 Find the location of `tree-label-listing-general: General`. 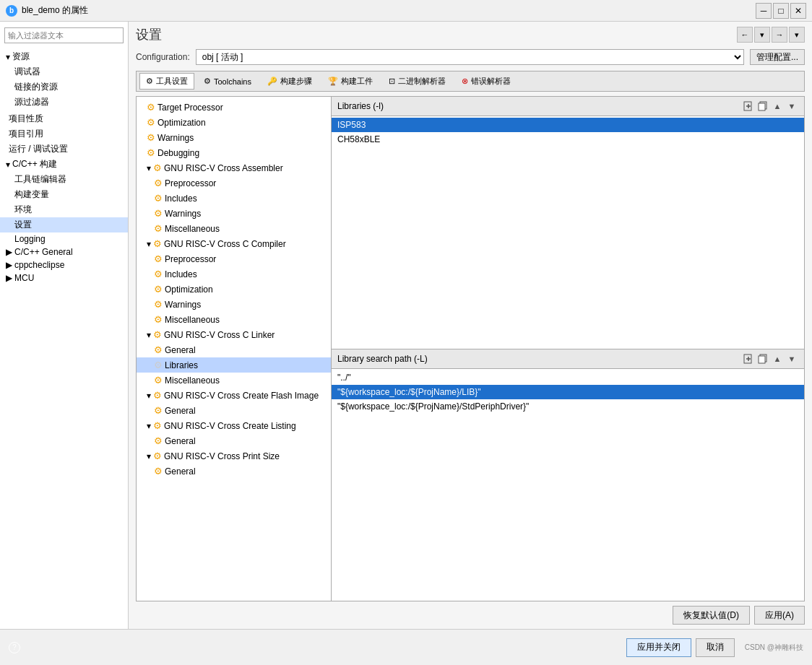

tree-label-listing-general: General is located at coordinates (181, 441).